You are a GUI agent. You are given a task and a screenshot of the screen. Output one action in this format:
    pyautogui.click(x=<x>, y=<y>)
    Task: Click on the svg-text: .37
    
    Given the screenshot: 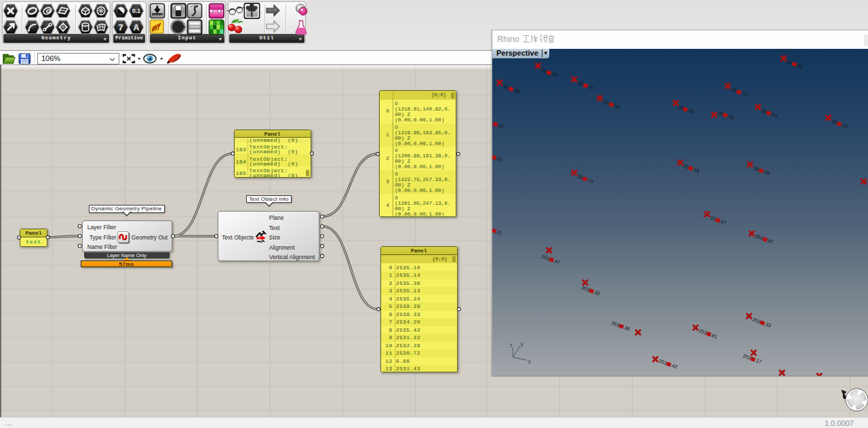 What is the action you would take?
    pyautogui.click(x=591, y=87)
    